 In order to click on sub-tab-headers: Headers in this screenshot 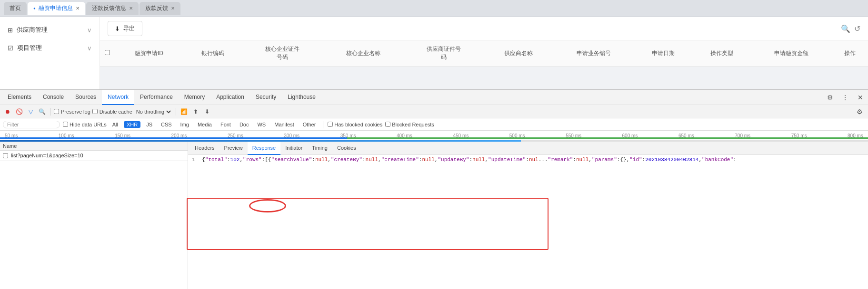, I will do `click(205, 148)`.